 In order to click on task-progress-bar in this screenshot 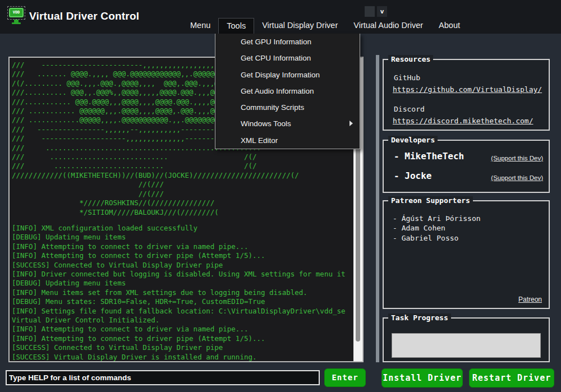, I will do `click(466, 345)`.